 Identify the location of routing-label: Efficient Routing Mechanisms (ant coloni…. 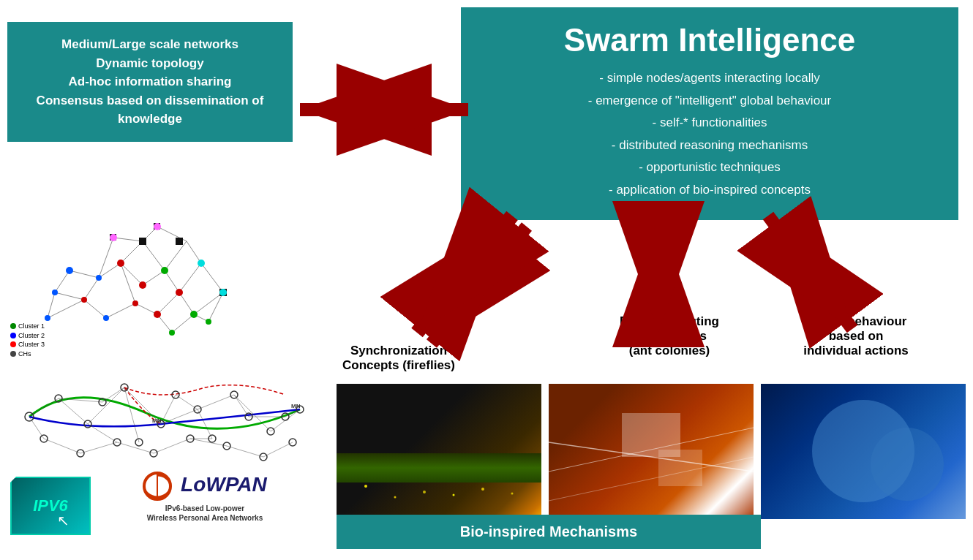
(669, 336).